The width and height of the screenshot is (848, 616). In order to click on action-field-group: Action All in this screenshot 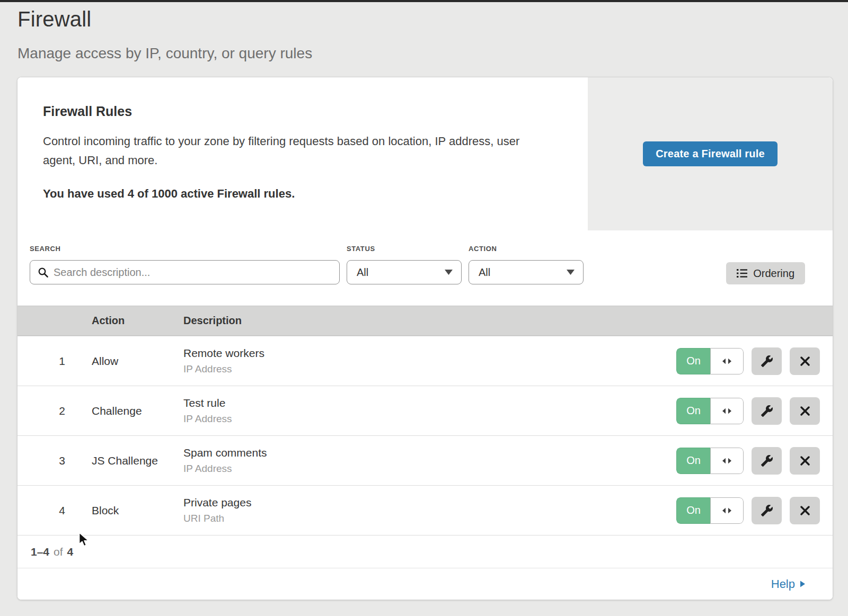, I will do `click(526, 265)`.